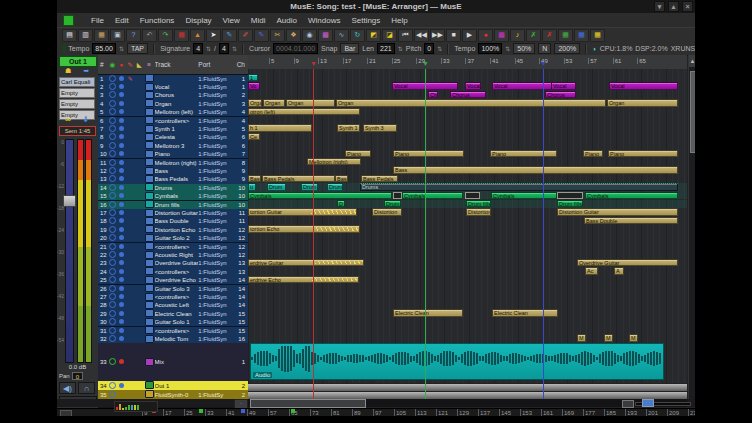 The height and width of the screenshot is (423, 752). Describe the element at coordinates (230, 36) in the screenshot. I see `pencil-tool-button: ✎` at that location.